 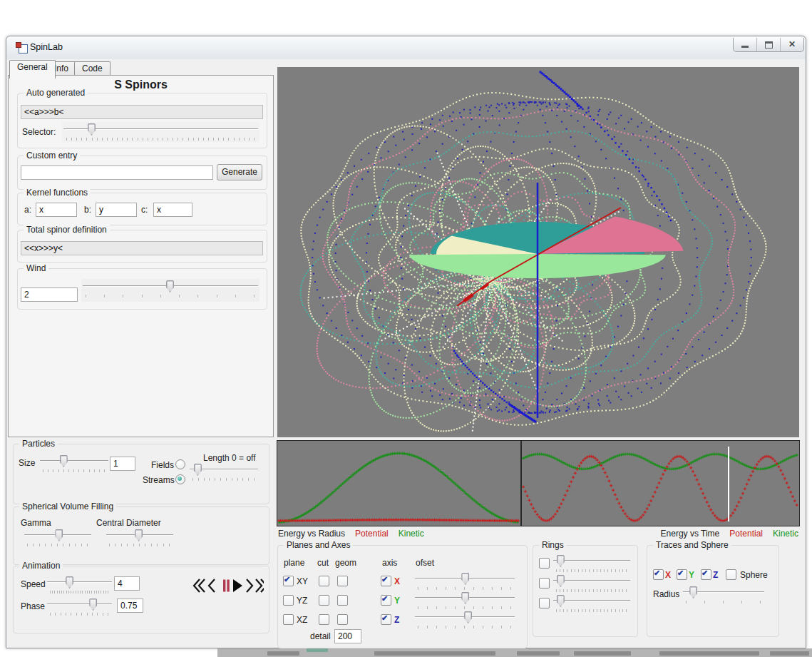 What do you see at coordinates (348, 636) in the screenshot?
I see `detail-input: 200` at bounding box center [348, 636].